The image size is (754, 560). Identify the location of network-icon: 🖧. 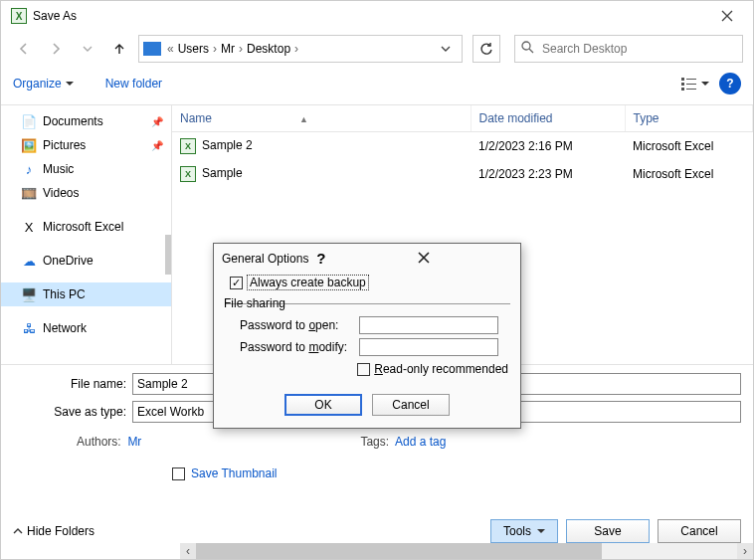
(29, 328).